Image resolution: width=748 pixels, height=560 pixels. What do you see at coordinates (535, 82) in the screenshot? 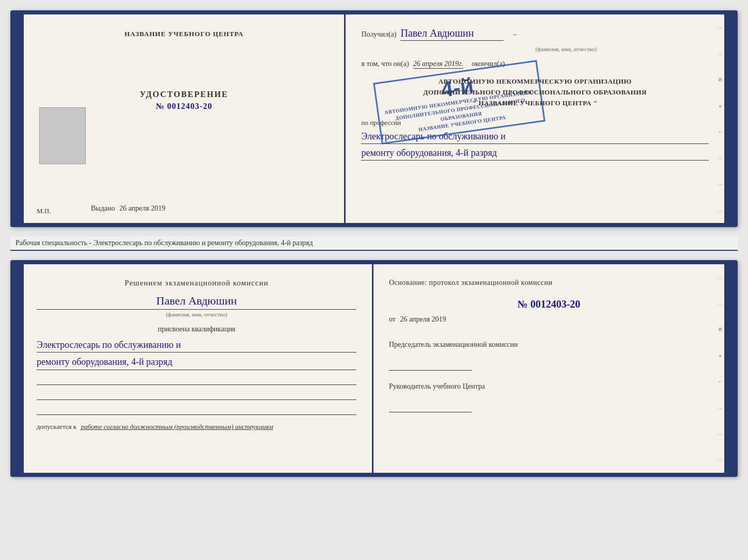
I see `org-line1: АВТОНОМНУЮ НЕКОММЕРЧЕСКУЮ ОРГАНИЗАЦИЮ` at bounding box center [535, 82].